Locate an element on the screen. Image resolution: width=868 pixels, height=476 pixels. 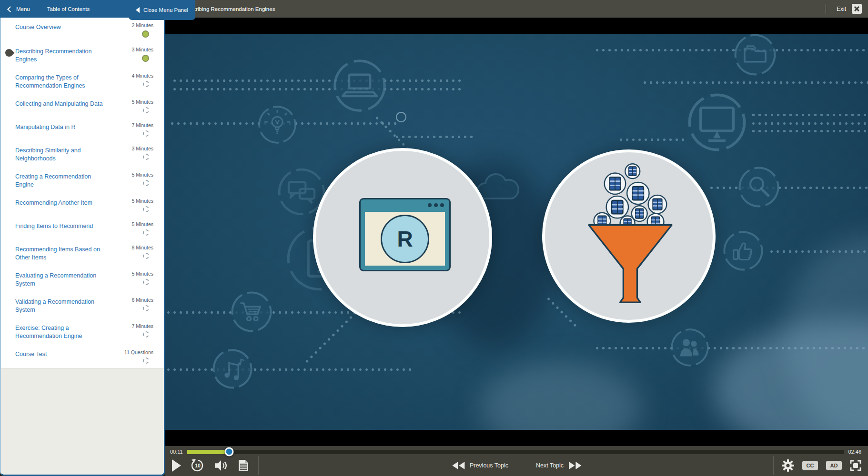
toc-list: Course Overview 2 Minutes Describing Rec… is located at coordinates (82, 193).